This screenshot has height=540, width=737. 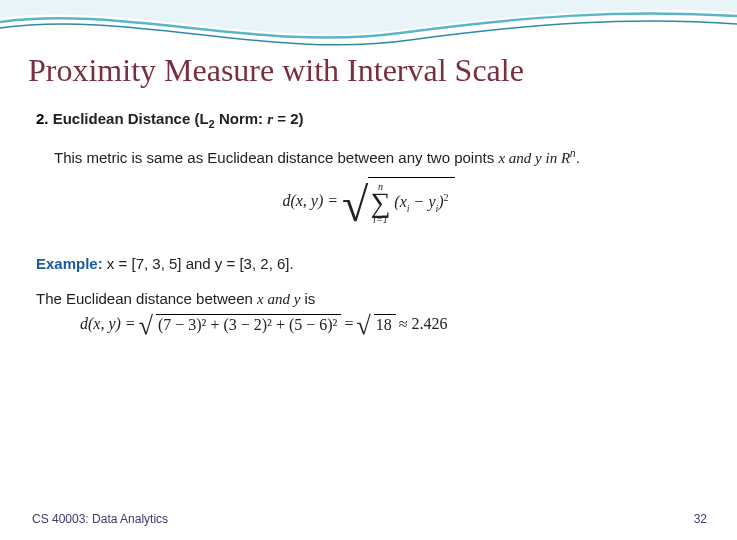 I want to click on heading-number: 2., so click(x=42, y=118).